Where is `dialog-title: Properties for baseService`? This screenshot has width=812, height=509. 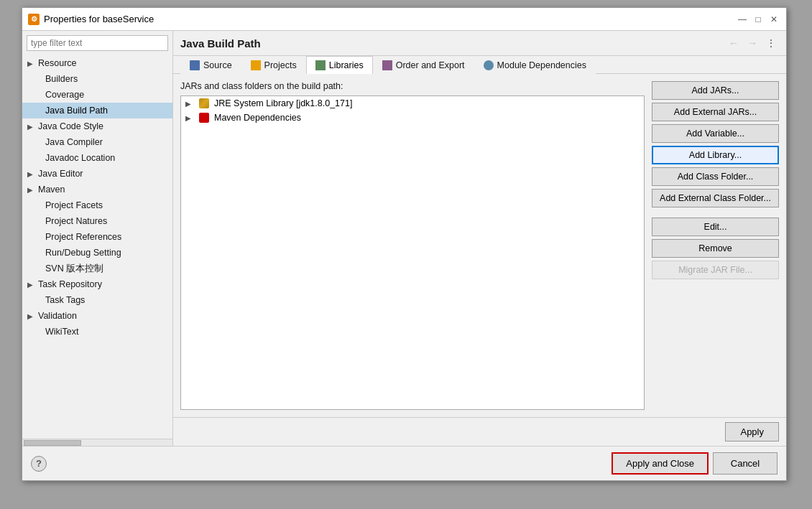 dialog-title: Properties for baseService is located at coordinates (99, 19).